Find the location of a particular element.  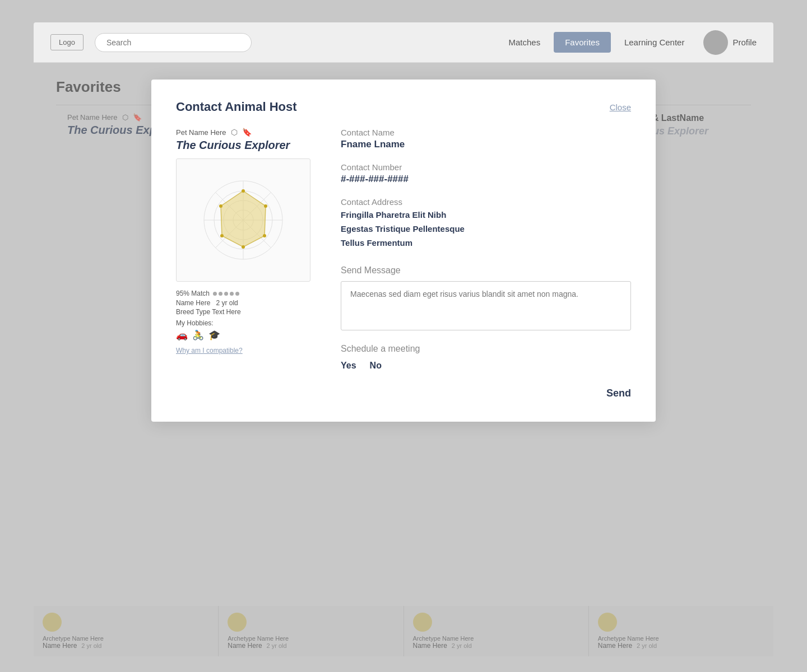

share-icon: ⬡ is located at coordinates (234, 132).